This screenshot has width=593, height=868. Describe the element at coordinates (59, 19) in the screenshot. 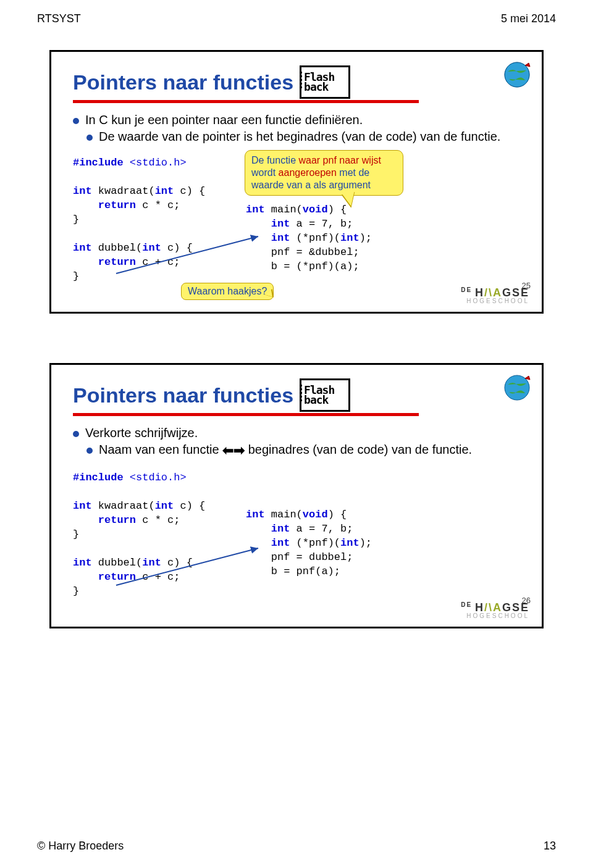

I see `header-left: RTSYST` at that location.